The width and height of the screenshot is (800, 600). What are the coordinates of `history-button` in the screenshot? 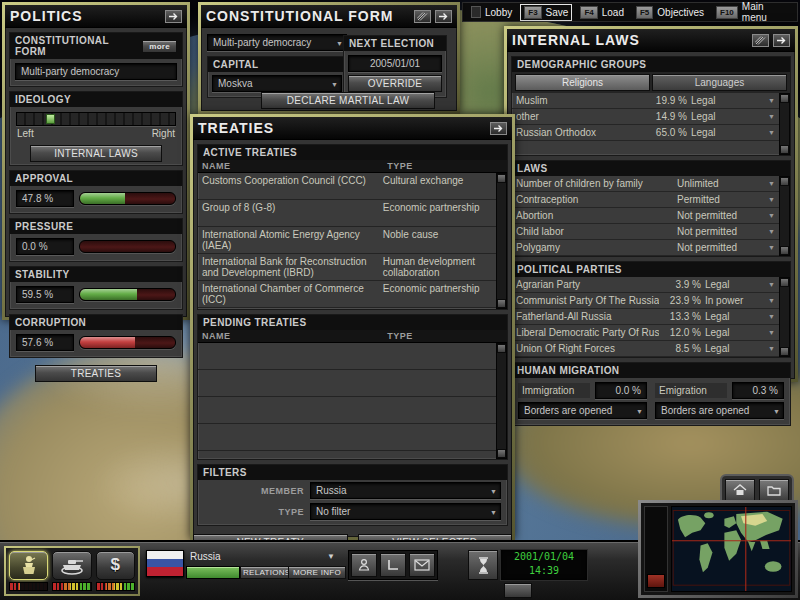 It's located at (393, 565).